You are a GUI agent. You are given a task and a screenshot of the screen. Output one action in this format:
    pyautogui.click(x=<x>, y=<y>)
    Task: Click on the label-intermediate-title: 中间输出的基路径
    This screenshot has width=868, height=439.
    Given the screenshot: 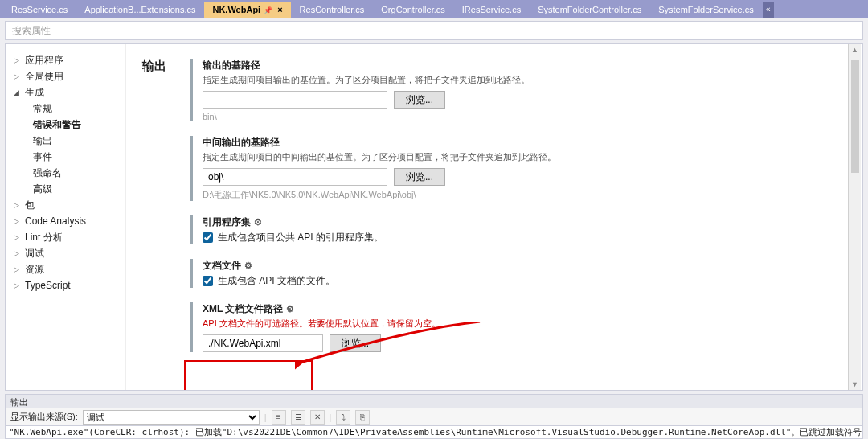 What is the action you would take?
    pyautogui.click(x=241, y=142)
    